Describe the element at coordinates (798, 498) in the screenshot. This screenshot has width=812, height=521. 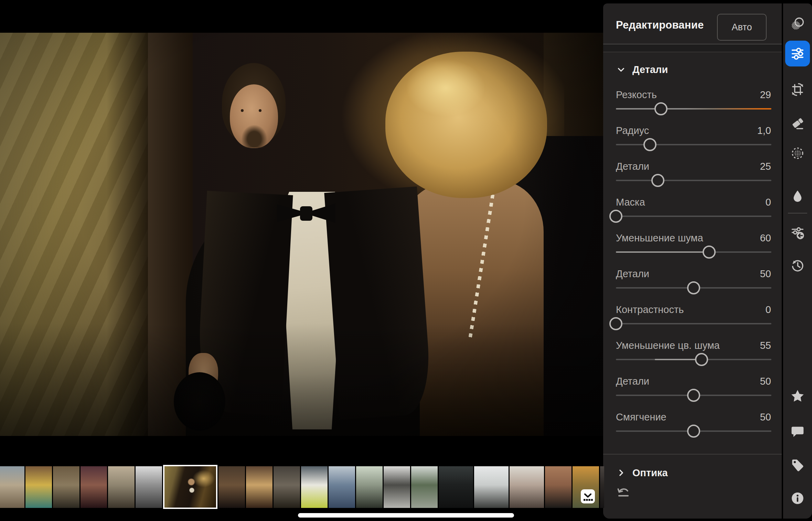
I see `info-button` at that location.